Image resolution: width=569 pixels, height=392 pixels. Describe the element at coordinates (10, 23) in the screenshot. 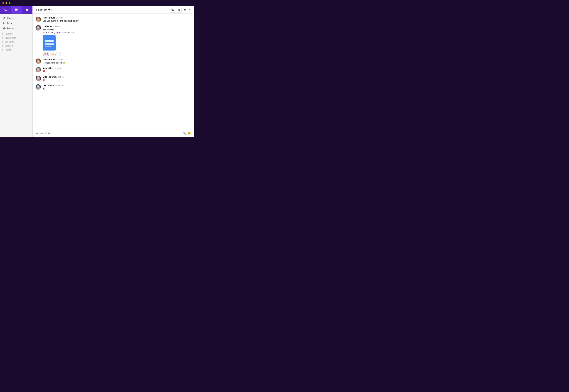

I see `sidebar-label-inbox: Inbox` at that location.